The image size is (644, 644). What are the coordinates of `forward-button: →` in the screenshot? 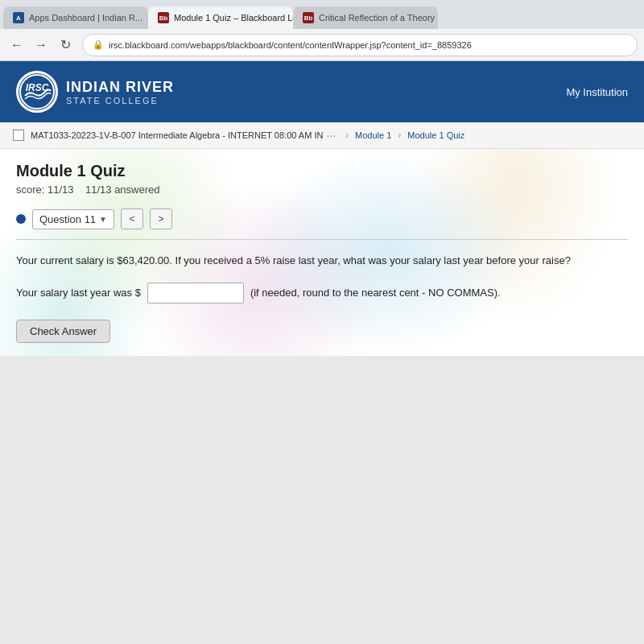 It's located at (41, 45).